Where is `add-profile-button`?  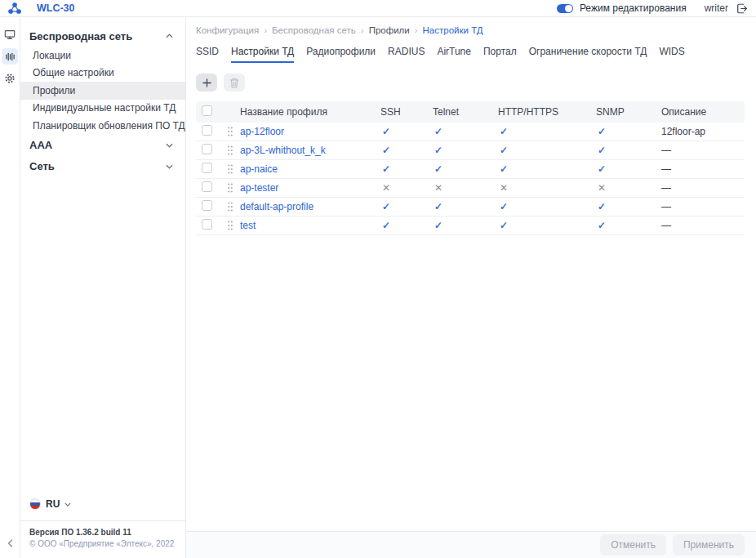 add-profile-button is located at coordinates (207, 83).